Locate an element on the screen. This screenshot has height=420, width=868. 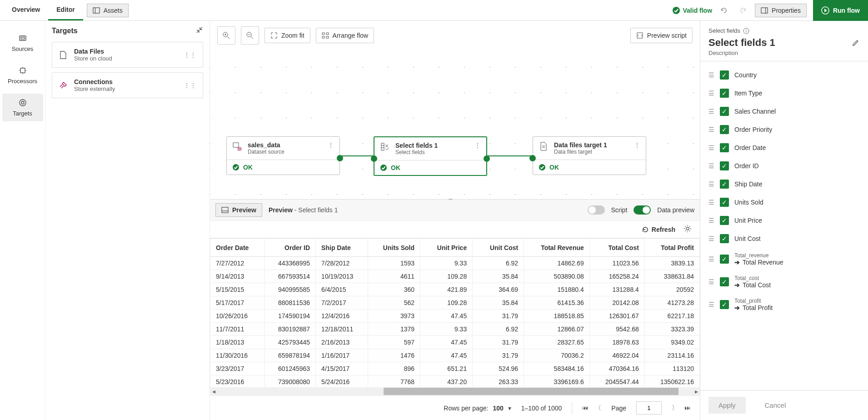
table-row: 5/23/20167390080805/24/20167768437.20263… is located at coordinates (455, 382).